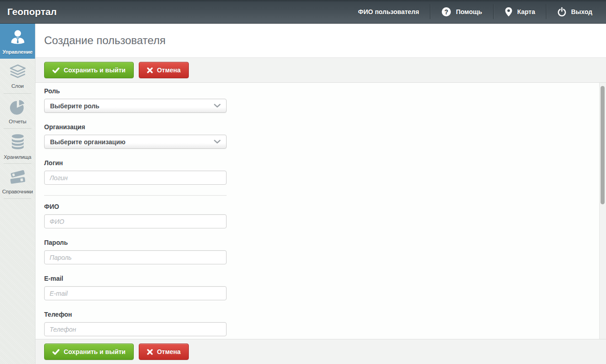 Image resolution: width=606 pixels, height=364 pixels. Describe the element at coordinates (18, 142) in the screenshot. I see `database-icon` at that location.